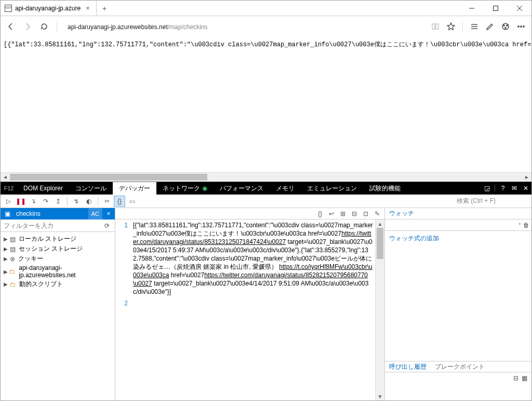 This screenshot has width=532, height=401. Describe the element at coordinates (51, 214) in the screenshot. I see `file-tab-name: checkins` at that location.